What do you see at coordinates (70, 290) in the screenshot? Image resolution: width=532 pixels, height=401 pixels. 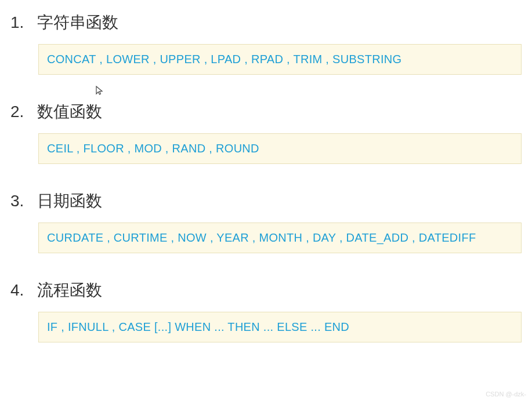 I see `heading-title: 流程函数` at bounding box center [70, 290].